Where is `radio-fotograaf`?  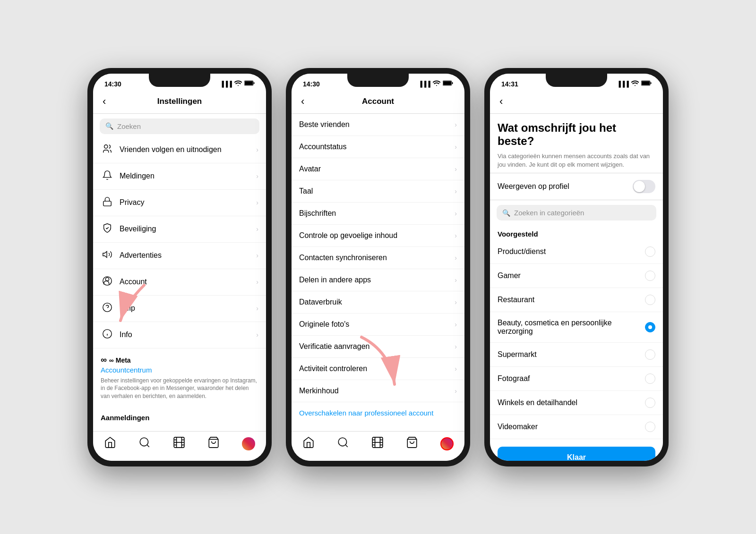
radio-fotograaf is located at coordinates (650, 379).